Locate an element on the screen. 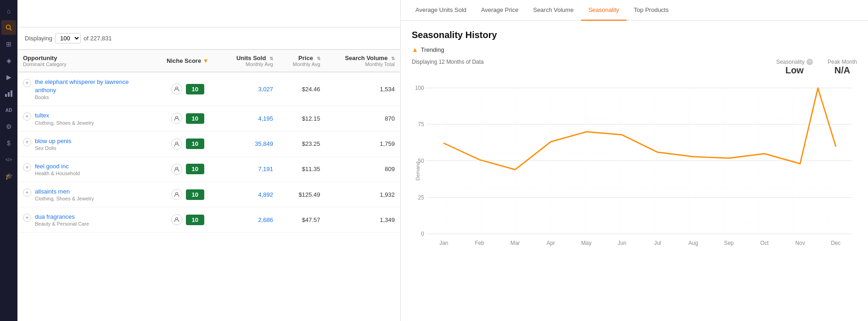  price-cell: $24.46 is located at coordinates (302, 89).